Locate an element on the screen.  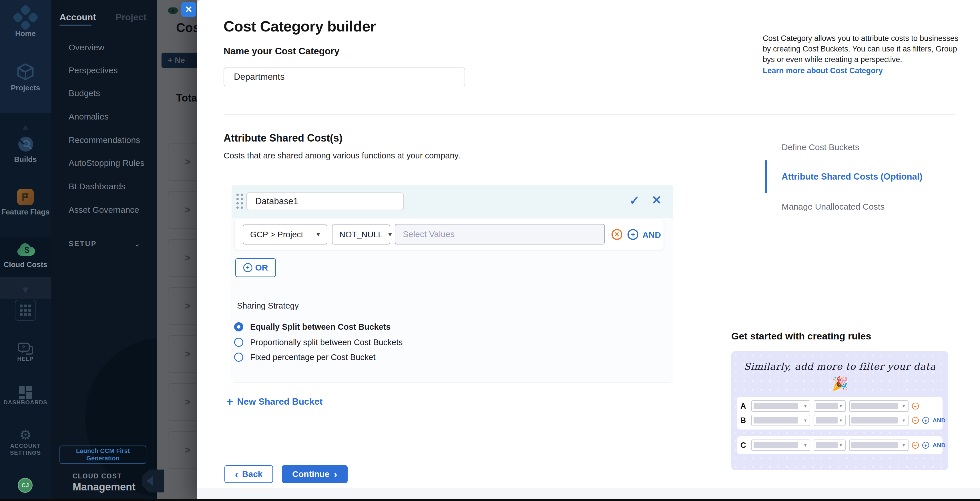
cloud-costs-nav: Account Project Overview Perspectives Bu… is located at coordinates (104, 250).